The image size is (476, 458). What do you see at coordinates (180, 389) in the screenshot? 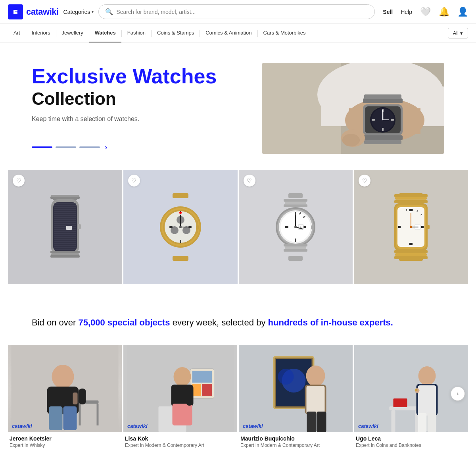
I see `expert-image-2: catawiki` at bounding box center [180, 389].